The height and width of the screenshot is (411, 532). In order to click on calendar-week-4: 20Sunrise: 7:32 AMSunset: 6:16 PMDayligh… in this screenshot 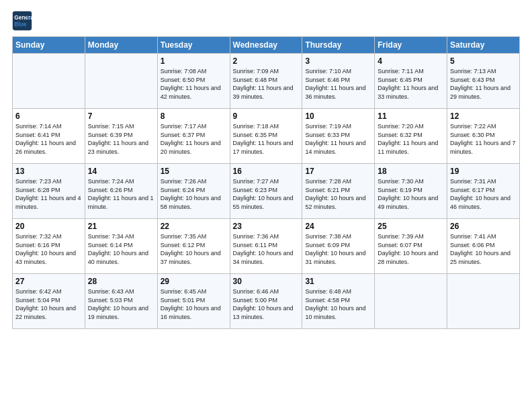, I will do `click(266, 246)`.